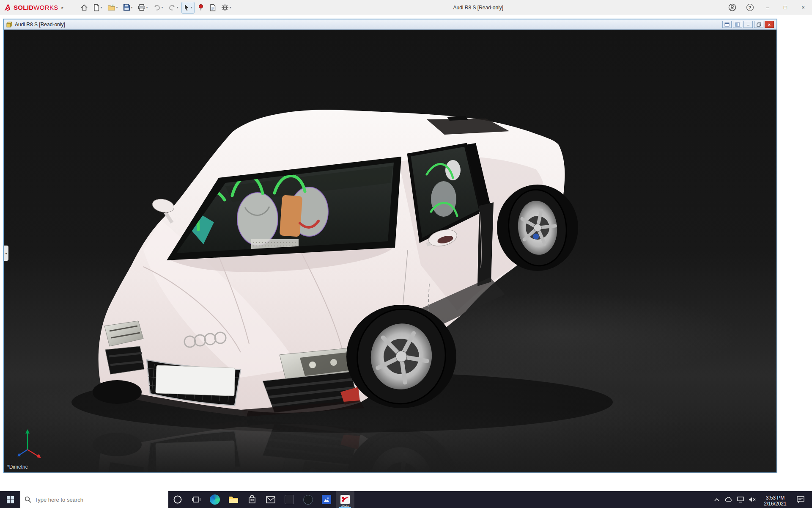  What do you see at coordinates (172, 8) in the screenshot?
I see `redo-icon` at bounding box center [172, 8].